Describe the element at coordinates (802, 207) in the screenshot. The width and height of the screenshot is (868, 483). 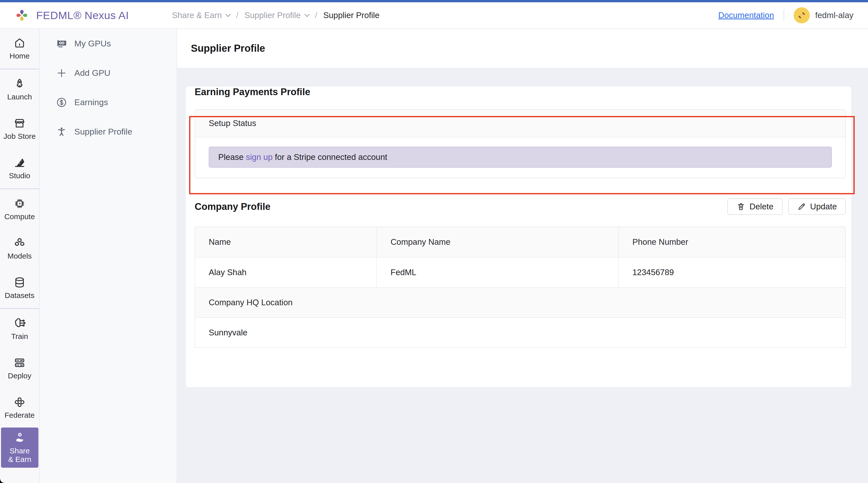
I see `pencil-icon` at that location.